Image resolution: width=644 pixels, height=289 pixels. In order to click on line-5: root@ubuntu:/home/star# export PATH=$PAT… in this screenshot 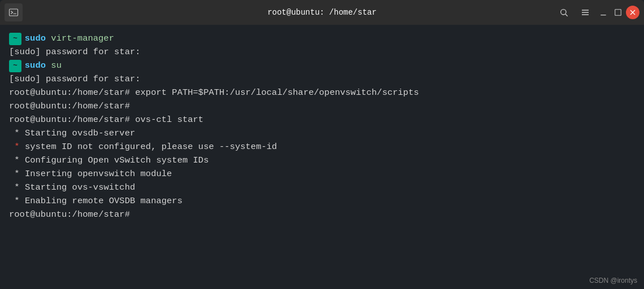, I will do `click(322, 93)`.